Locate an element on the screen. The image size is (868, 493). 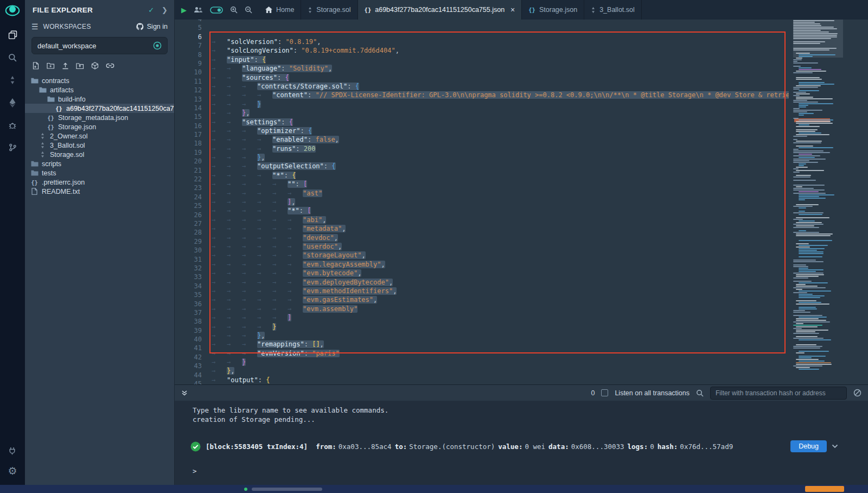
code-line: →→→→→→"evm.bytecode", is located at coordinates (500, 273).